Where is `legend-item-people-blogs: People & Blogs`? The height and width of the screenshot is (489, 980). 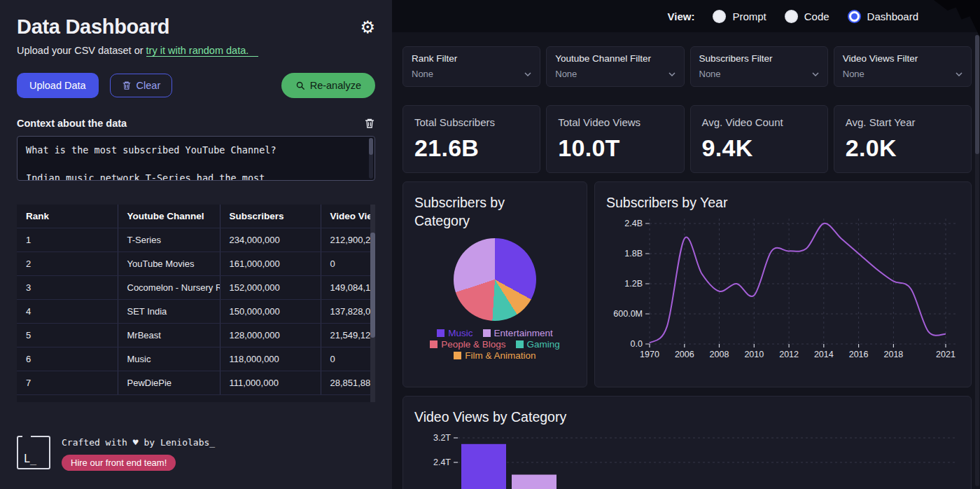
legend-item-people-blogs: People & Blogs is located at coordinates (468, 345).